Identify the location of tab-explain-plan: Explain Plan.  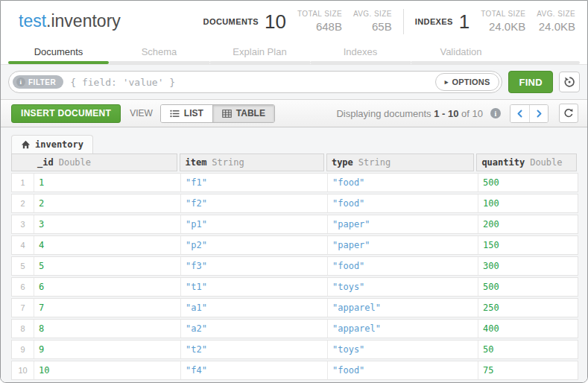
(259, 53).